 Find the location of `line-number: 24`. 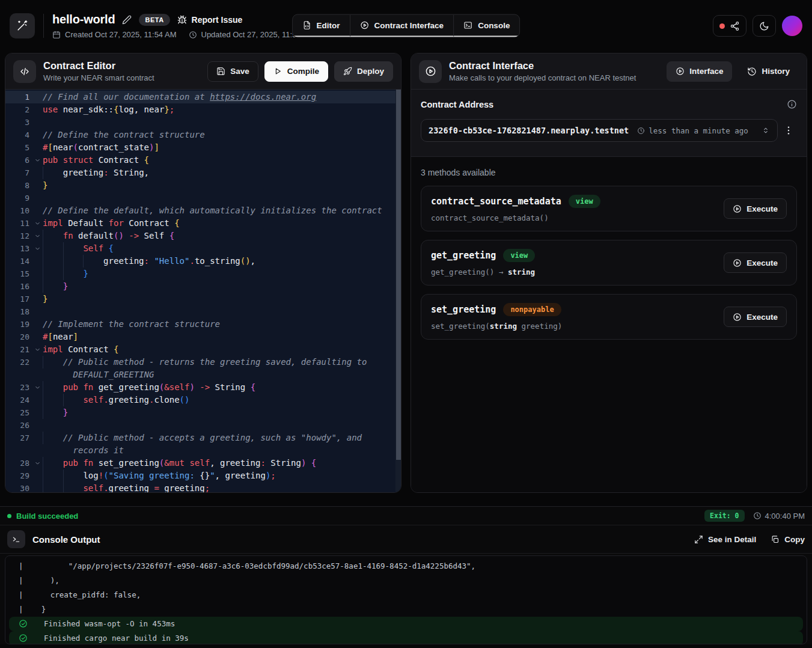

line-number: 24 is located at coordinates (19, 400).